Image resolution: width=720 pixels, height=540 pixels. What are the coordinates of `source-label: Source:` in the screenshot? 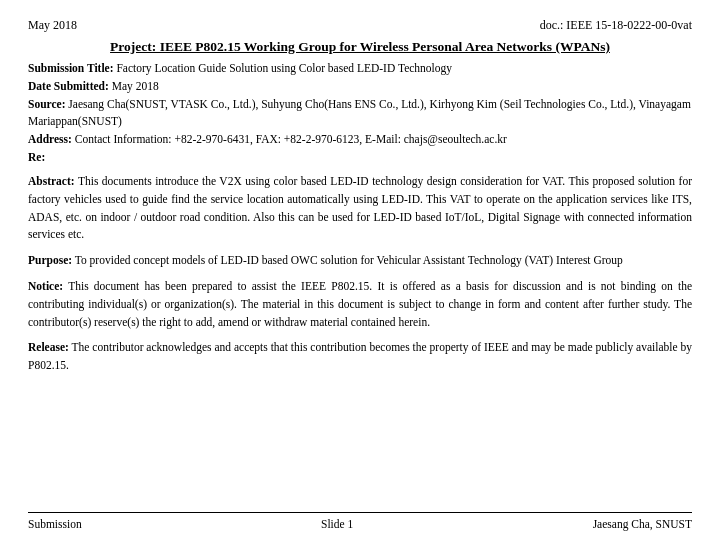 It's located at (46, 104).